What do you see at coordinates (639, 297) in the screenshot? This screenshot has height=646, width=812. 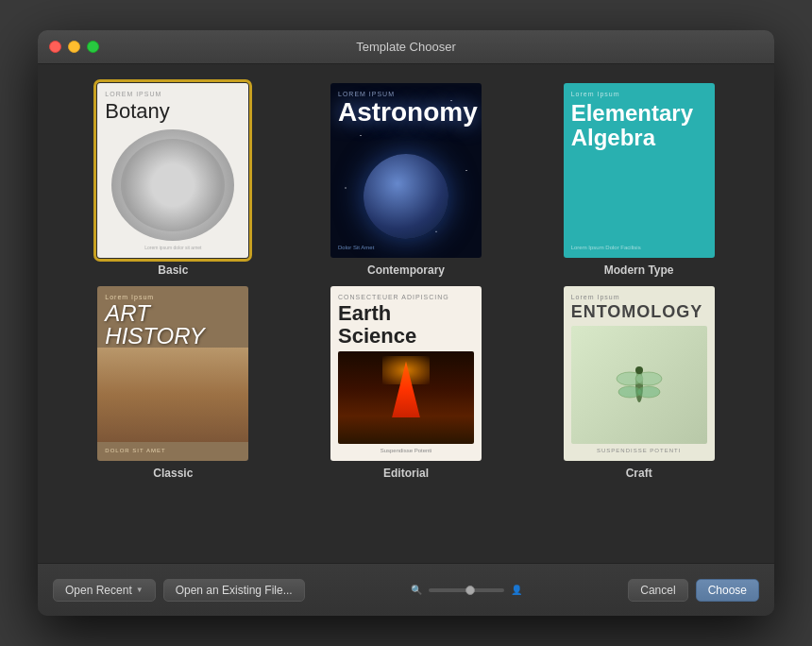 I see `entomology-subtitle: Lorem Ipsum` at bounding box center [639, 297].